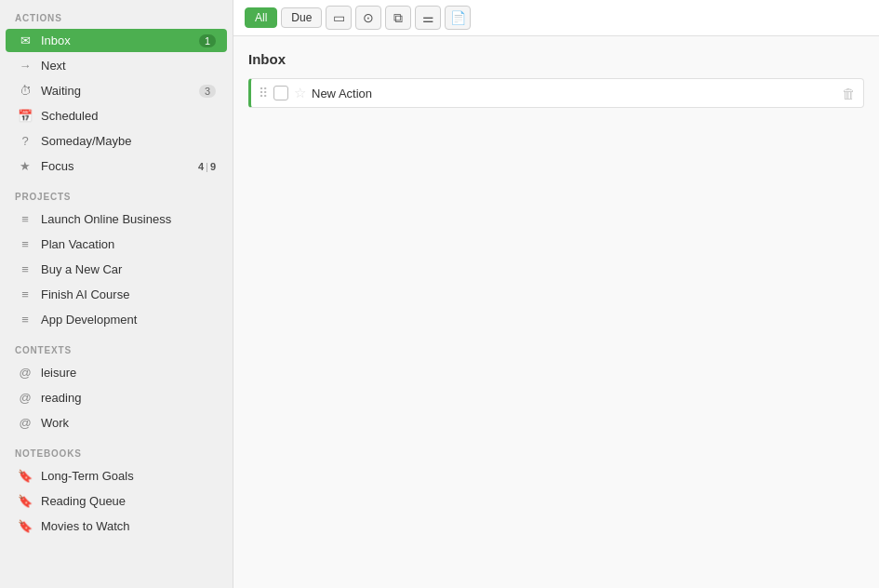 This screenshot has height=588, width=879. Describe the element at coordinates (281, 93) in the screenshot. I see `task-checkbox` at that location.